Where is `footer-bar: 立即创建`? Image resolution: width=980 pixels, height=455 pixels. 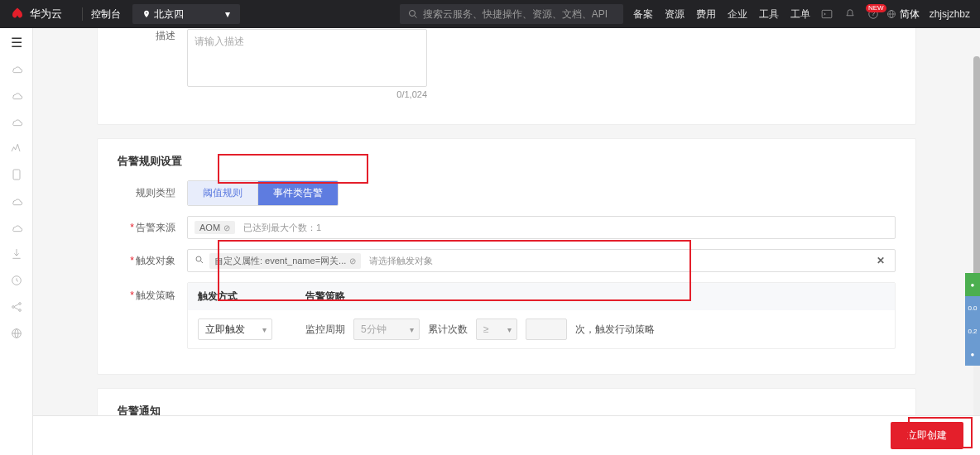 footer-bar: 立即创建 is located at coordinates (507, 435).